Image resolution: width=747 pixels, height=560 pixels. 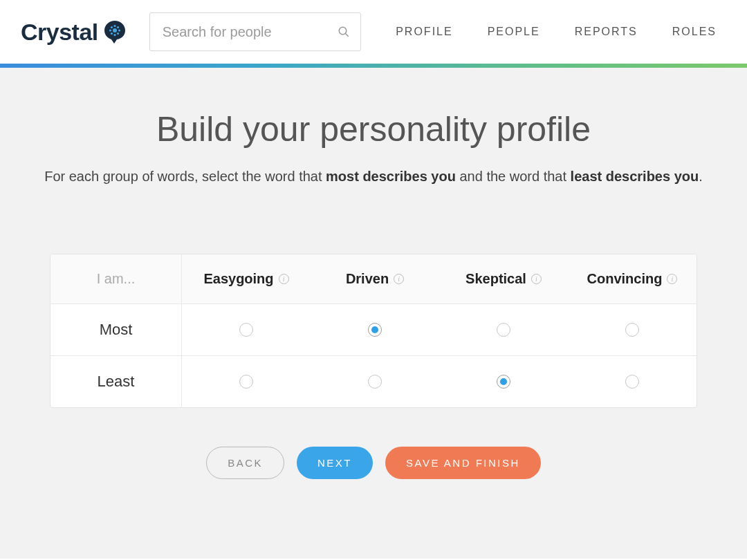 I want to click on next-button: NEXT, so click(x=335, y=463).